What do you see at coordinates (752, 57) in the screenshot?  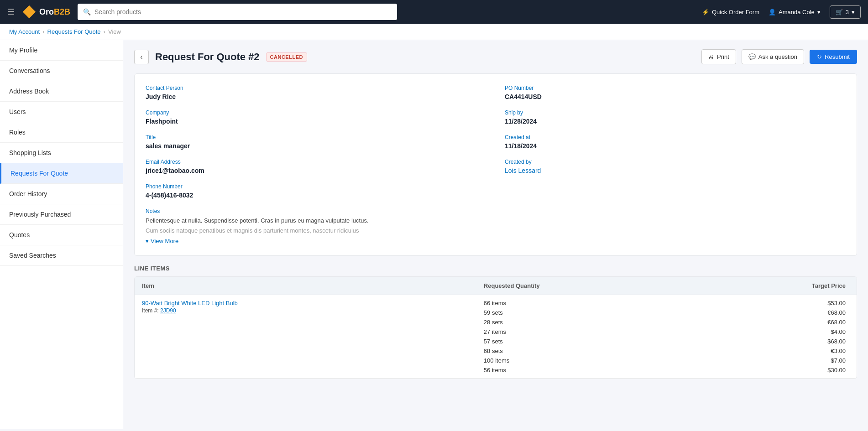 I see `message-icon: 💬` at bounding box center [752, 57].